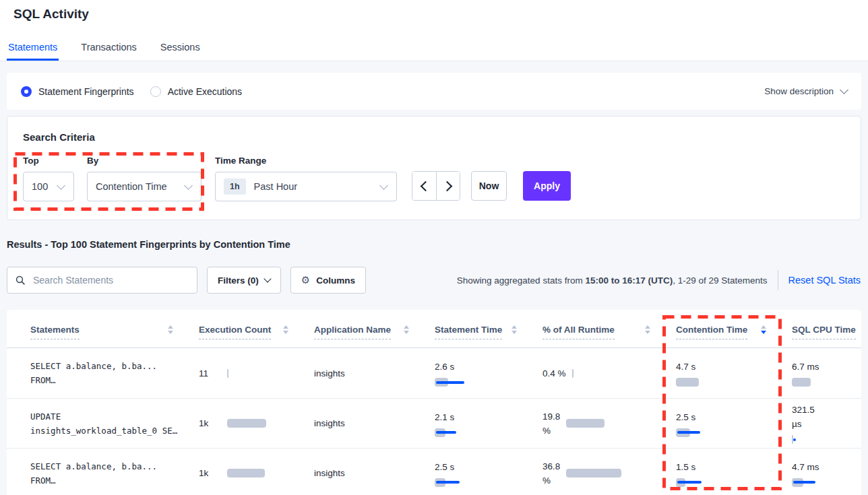  I want to click on now-button: Now, so click(489, 186).